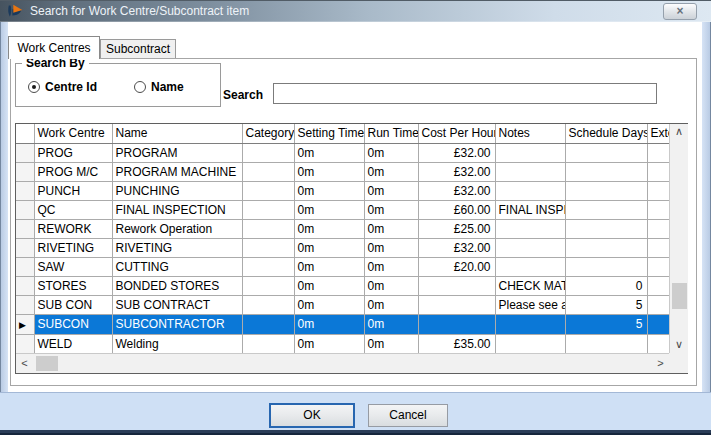  What do you see at coordinates (73, 172) in the screenshot?
I see `grid-cell-work_centre: PROG M/C` at bounding box center [73, 172].